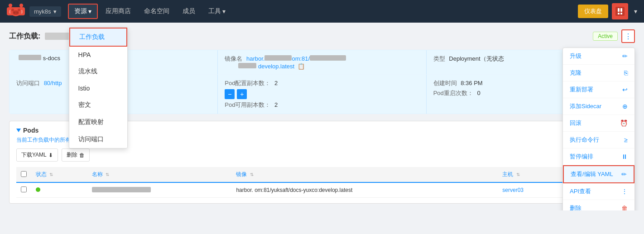 Image resolution: width=644 pixels, height=234 pixels. I want to click on dropdown-item-workload: 工作负载, so click(98, 37).